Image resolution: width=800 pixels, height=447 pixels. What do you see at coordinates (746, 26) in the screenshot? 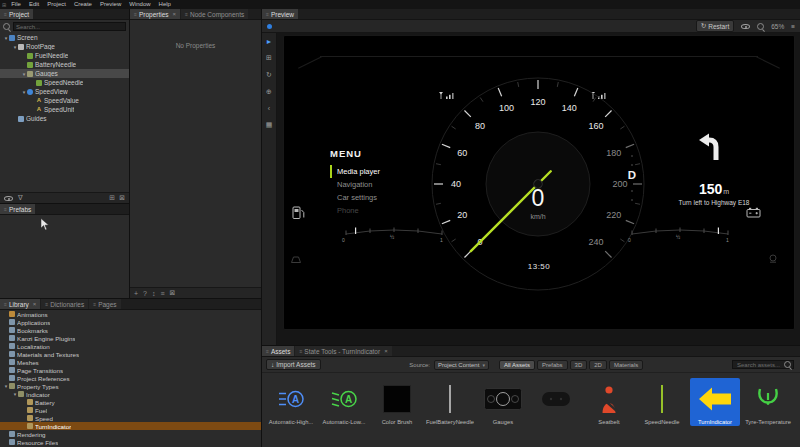
I see `visibility-toggle-icon` at bounding box center [746, 26].